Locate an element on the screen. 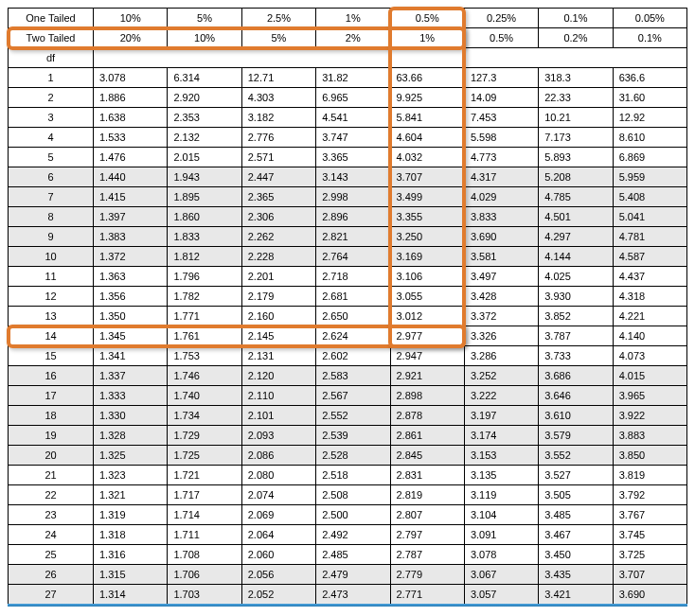  value-cell: 3.852 is located at coordinates (576, 316).